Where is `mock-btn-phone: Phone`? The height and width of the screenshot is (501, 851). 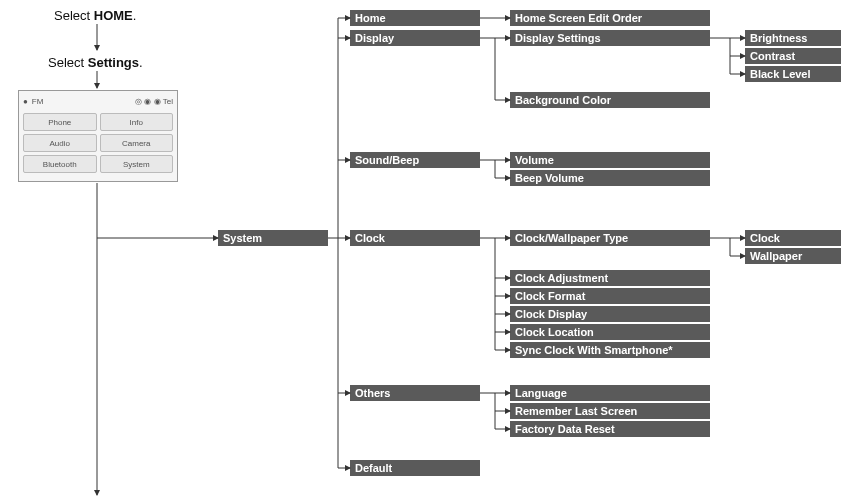
mock-btn-phone: Phone is located at coordinates (60, 122).